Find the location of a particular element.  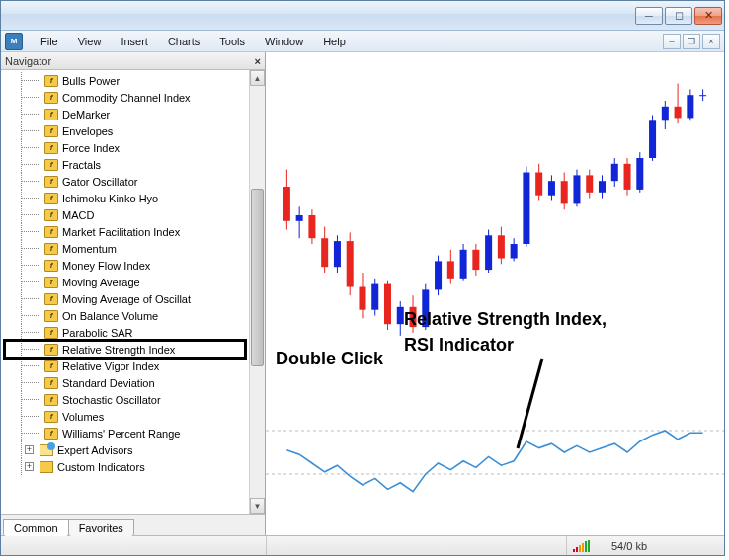

indicator-item: fMACD is located at coordinates (136, 215).